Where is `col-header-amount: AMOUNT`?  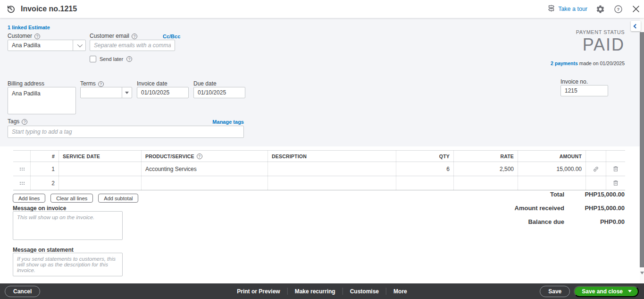 col-header-amount: AMOUNT is located at coordinates (552, 156).